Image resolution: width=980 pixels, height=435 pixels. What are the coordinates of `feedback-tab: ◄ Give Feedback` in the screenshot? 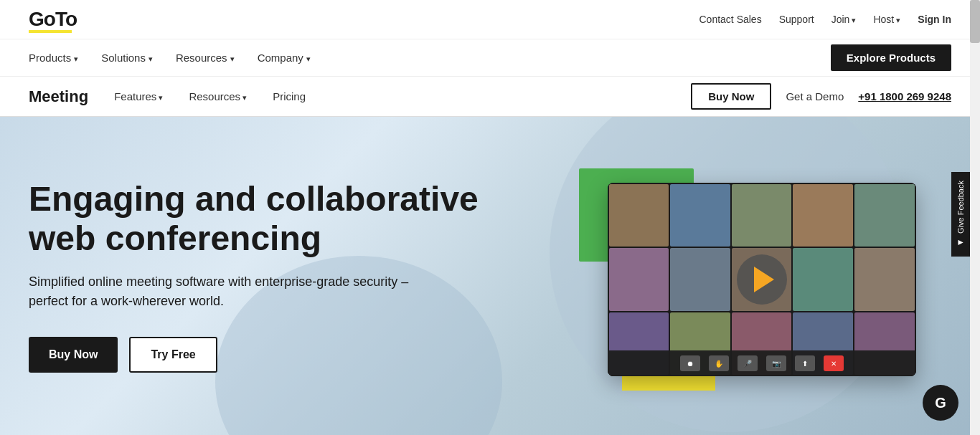 It's located at (961, 214).